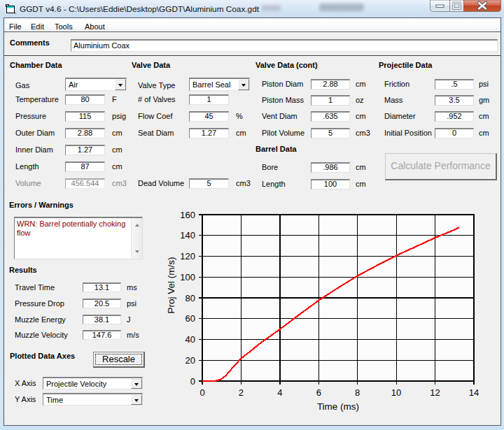  Describe the element at coordinates (474, 393) in the screenshot. I see `svg-text: 14` at that location.